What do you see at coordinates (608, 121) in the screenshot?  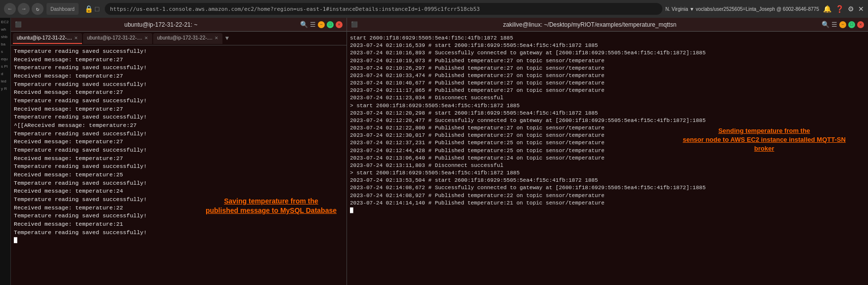 I see `terminal-right-line: 2023-07-24 02:12:20,477 # Successfully c…` at bounding box center [608, 121].